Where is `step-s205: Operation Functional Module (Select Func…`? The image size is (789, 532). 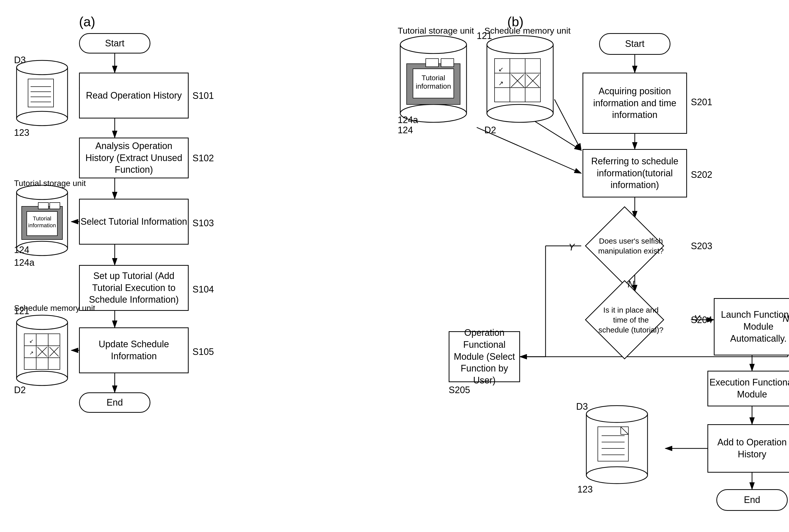 step-s205: Operation Functional Module (Select Func… is located at coordinates (484, 357).